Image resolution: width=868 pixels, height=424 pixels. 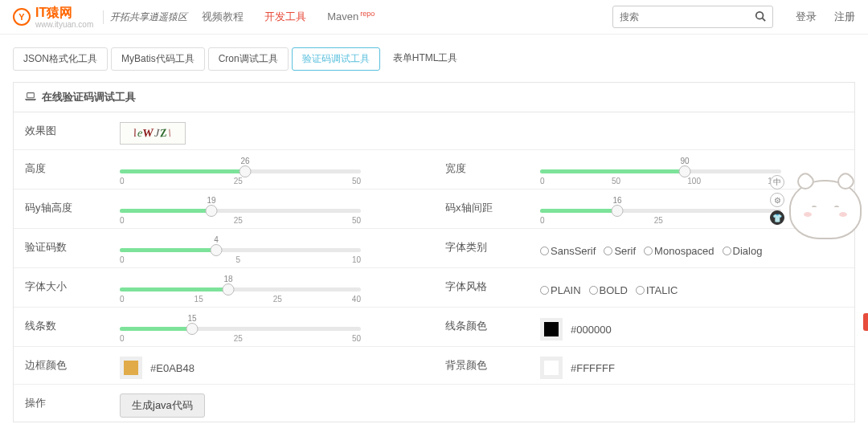 I want to click on search-input, so click(x=687, y=17).